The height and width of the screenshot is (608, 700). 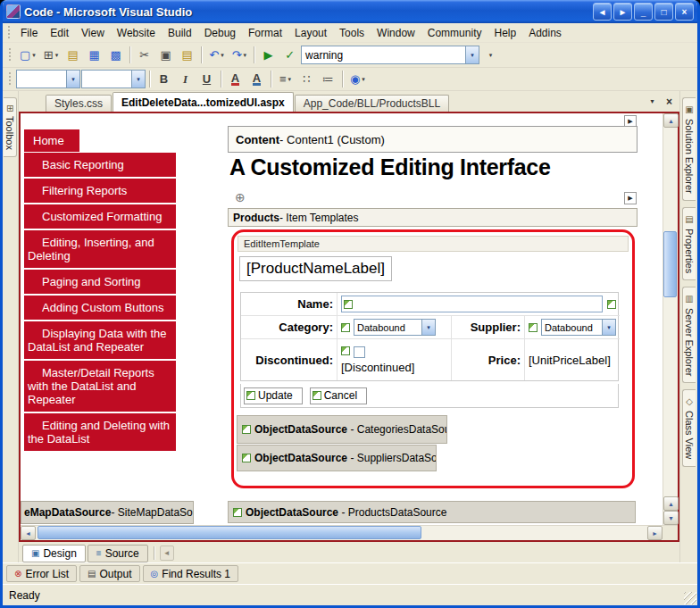 What do you see at coordinates (79, 104) in the screenshot?
I see `tab-styles-css: Styles.css` at bounding box center [79, 104].